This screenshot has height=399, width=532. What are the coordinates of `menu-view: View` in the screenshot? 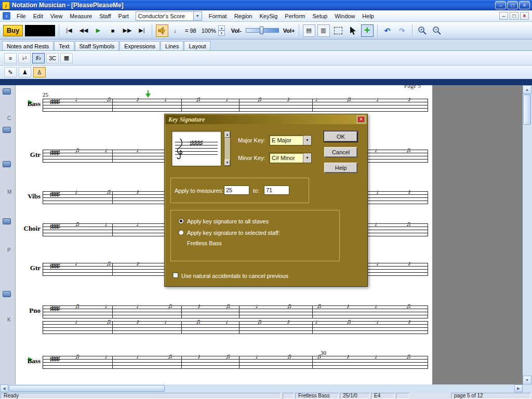 It's located at (57, 16).